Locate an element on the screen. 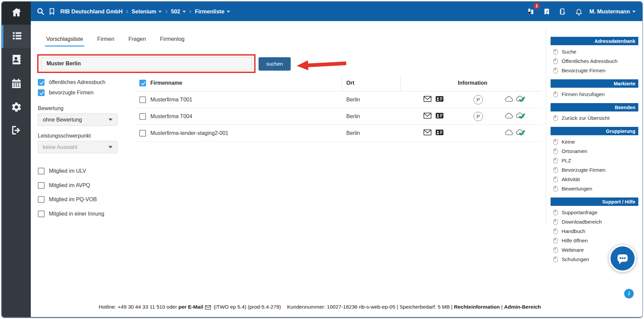  action-gruppierung-bewertungen: Bewertungen is located at coordinates (596, 189).